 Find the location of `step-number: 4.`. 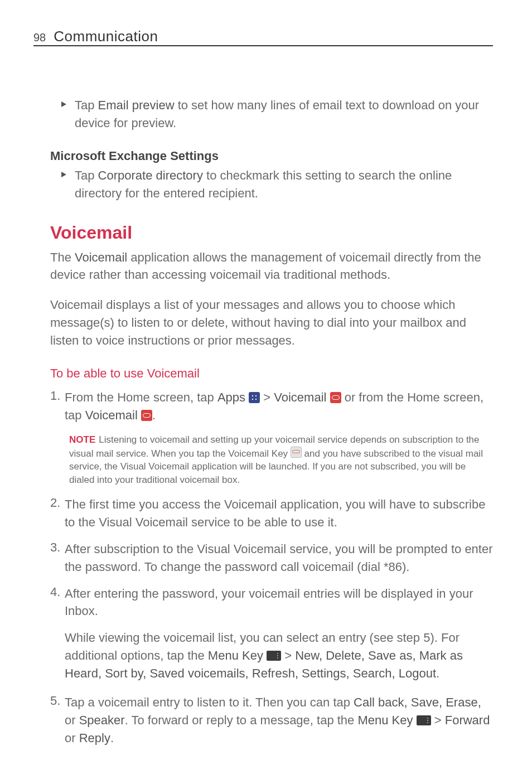

step-number: 4. is located at coordinates (57, 603).